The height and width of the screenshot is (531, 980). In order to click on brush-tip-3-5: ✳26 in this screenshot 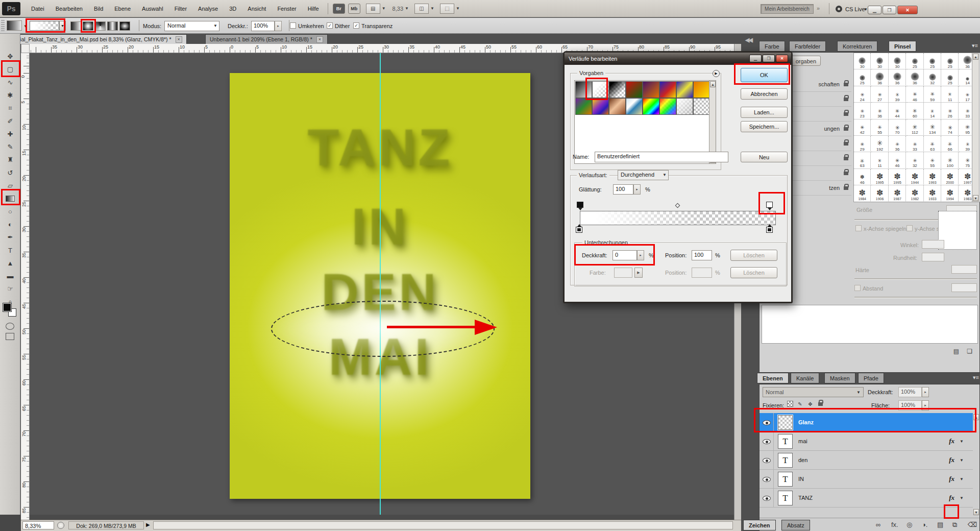, I will do `click(950, 111)`.